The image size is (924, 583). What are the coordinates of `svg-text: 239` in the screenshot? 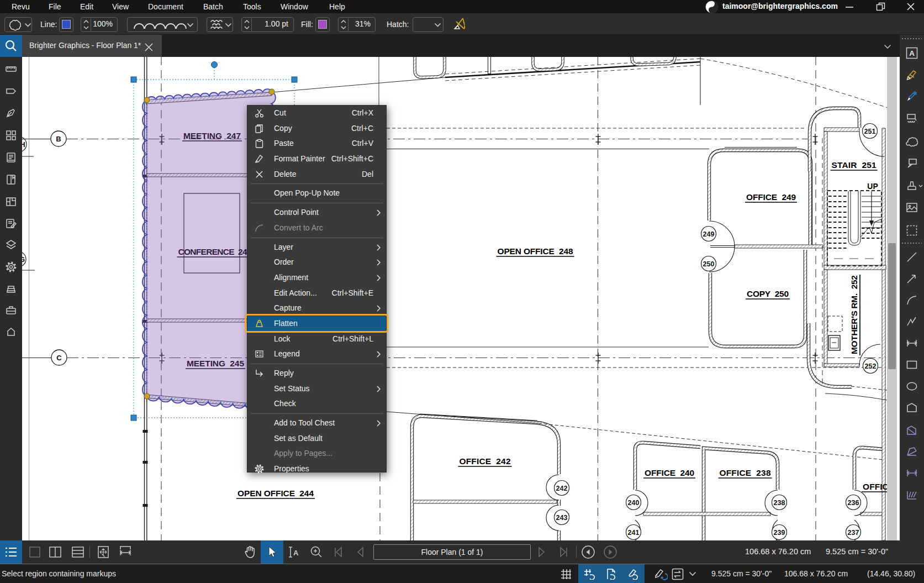 It's located at (780, 533).